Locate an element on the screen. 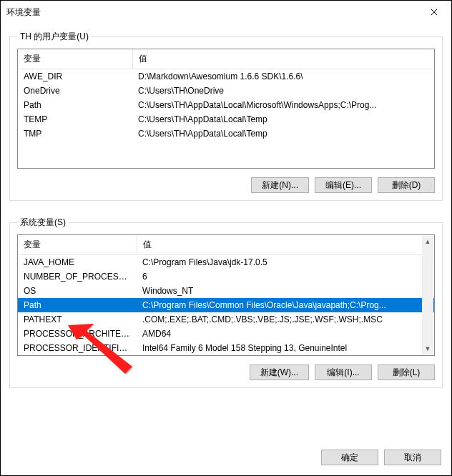 This screenshot has height=476, width=452. sys-vars-legend: 系统变量(S) is located at coordinates (43, 223).